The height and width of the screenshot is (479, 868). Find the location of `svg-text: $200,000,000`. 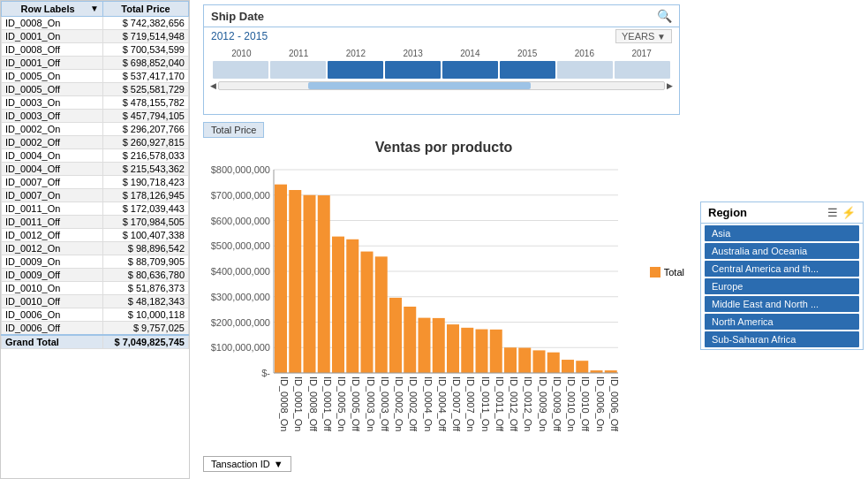

svg-text: $200,000,000 is located at coordinates (240, 323).